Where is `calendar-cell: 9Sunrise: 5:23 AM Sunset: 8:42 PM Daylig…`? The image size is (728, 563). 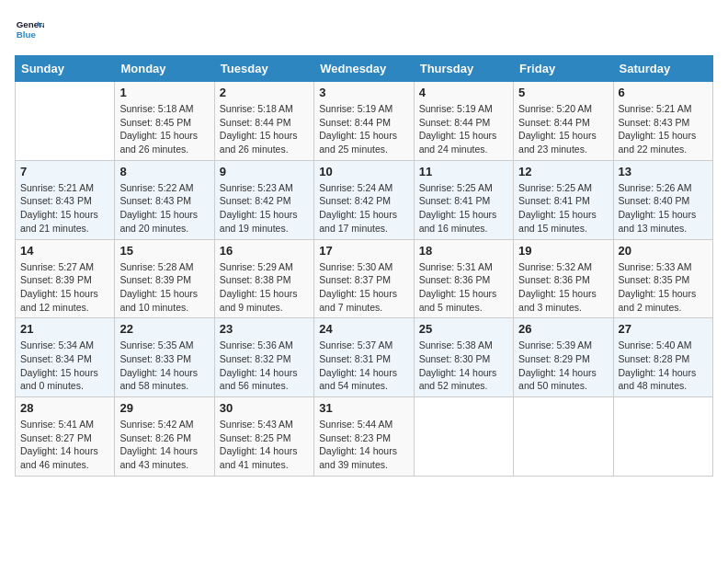 calendar-cell: 9Sunrise: 5:23 AM Sunset: 8:42 PM Daylig… is located at coordinates (264, 200).